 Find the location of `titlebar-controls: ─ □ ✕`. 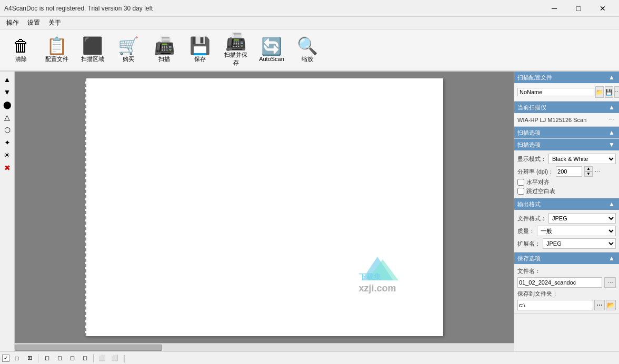

titlebar-controls: ─ □ ✕ is located at coordinates (578, 8).